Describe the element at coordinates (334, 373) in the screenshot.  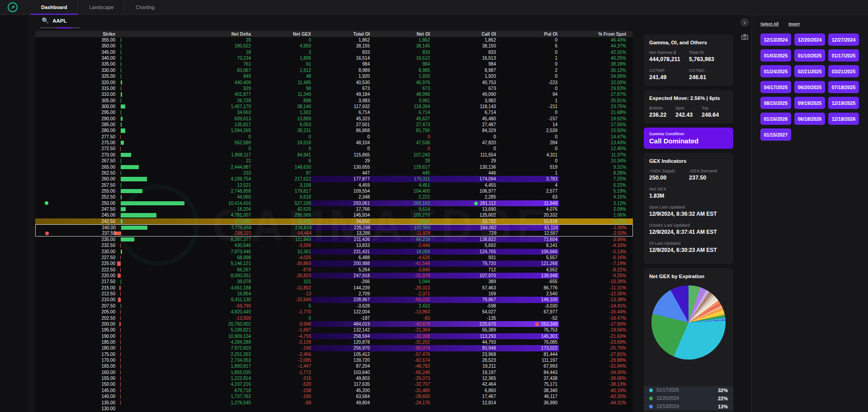
I see `table-row: 160.001,855,035-1,772103,640-65,24619,19…` at that location.